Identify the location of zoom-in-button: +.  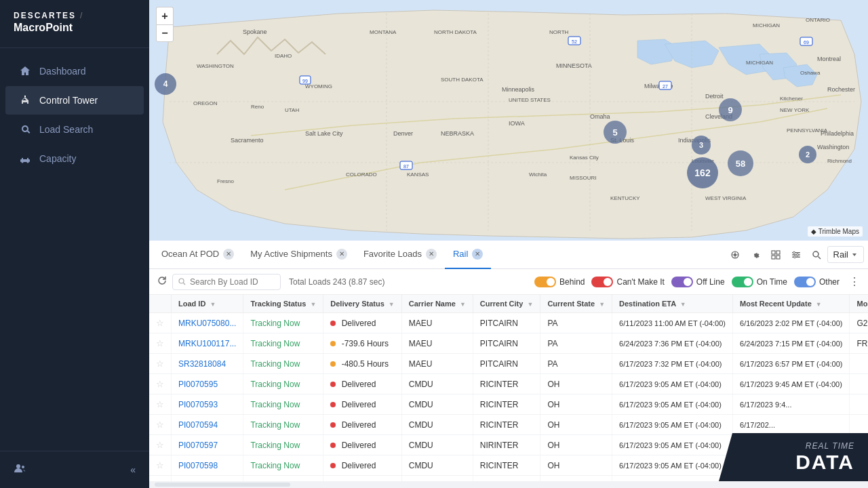
(165, 16).